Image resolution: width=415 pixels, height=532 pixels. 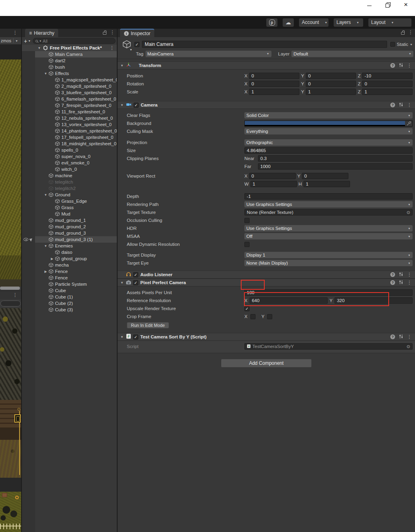 I want to click on restore-button, so click(x=387, y=4).